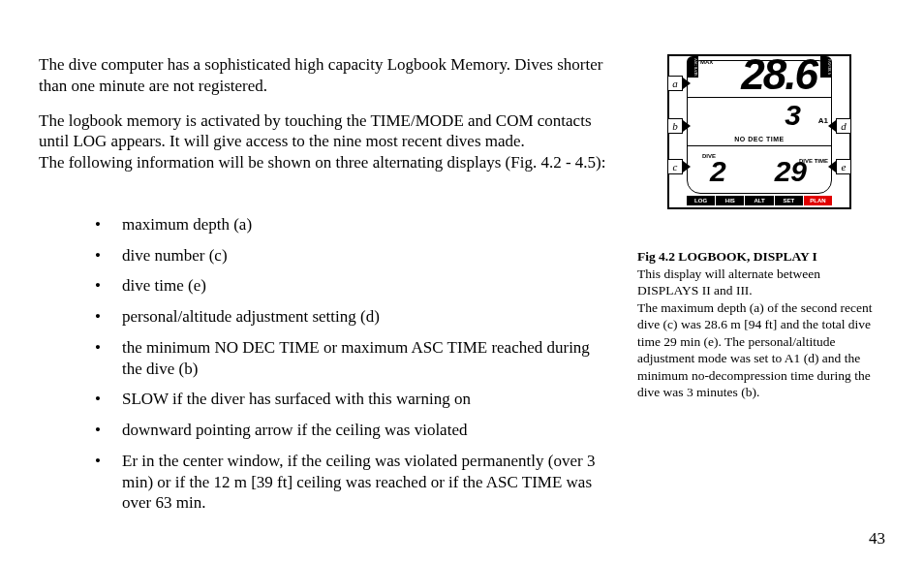  I want to click on callout-b: b, so click(675, 126).